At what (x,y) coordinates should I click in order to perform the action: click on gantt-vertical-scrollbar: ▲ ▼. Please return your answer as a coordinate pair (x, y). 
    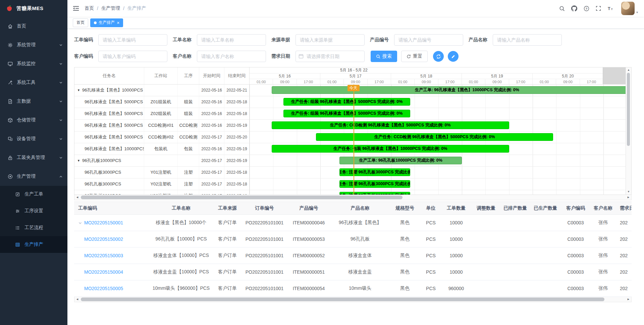
    Looking at the image, I should click on (629, 131).